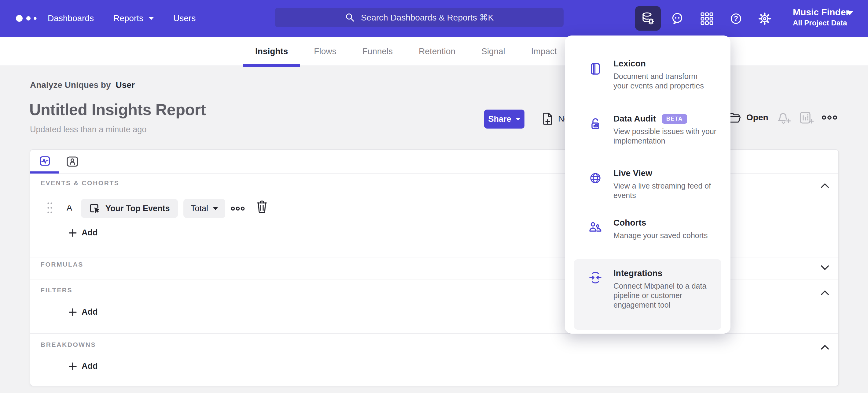 The width and height of the screenshot is (868, 393). What do you see at coordinates (669, 289) in the screenshot?
I see `menu-item-integrations: Integrations Connect Mixpanel to a datap…` at bounding box center [669, 289].